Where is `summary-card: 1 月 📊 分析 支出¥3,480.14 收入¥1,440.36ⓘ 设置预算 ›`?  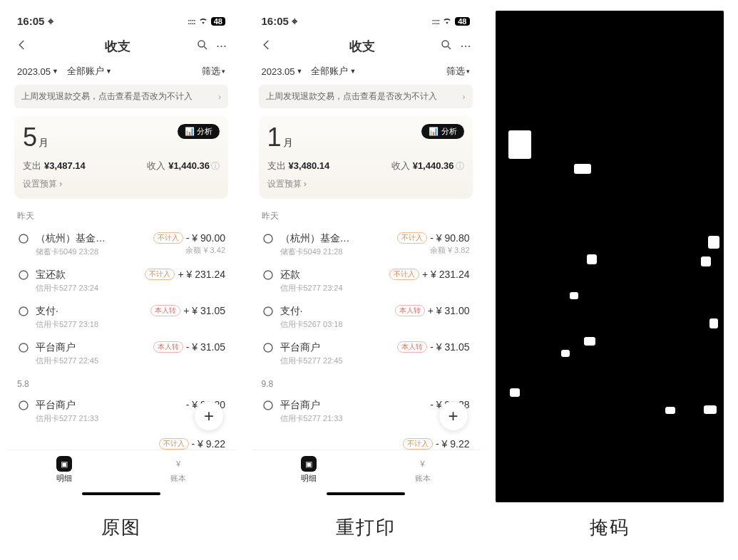 summary-card: 1 月 📊 分析 支出¥3,480.14 收入¥1,440.36ⓘ 设置预算 › is located at coordinates (366, 157).